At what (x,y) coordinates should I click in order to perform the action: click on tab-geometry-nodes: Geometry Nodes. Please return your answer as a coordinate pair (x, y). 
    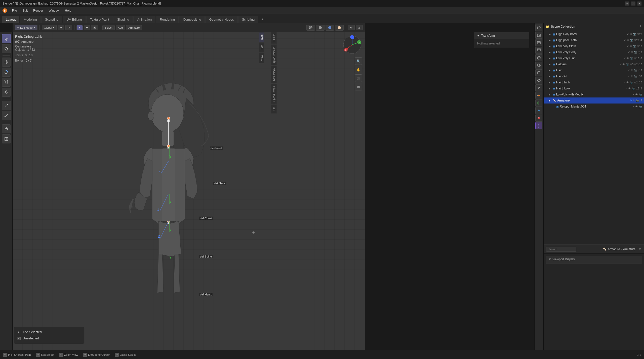
    Looking at the image, I should click on (221, 19).